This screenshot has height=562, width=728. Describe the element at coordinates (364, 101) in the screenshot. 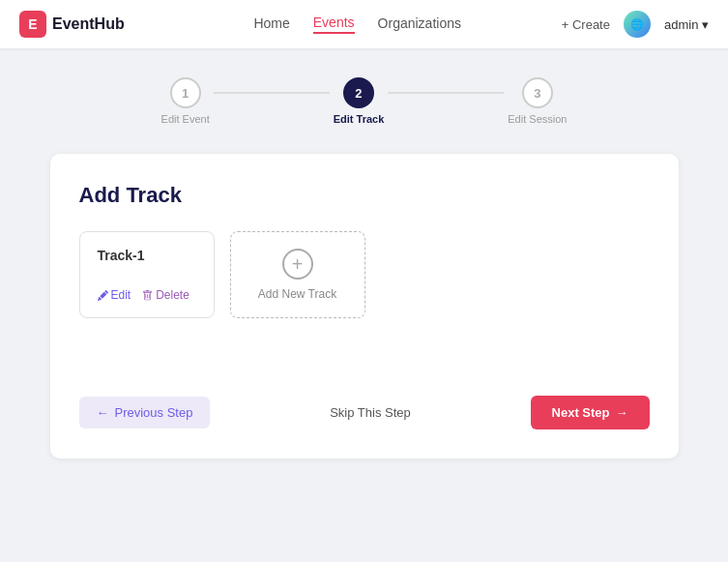

I see `stepper: 1 Edit Event 2 Edit Track 3 Edit Session` at that location.